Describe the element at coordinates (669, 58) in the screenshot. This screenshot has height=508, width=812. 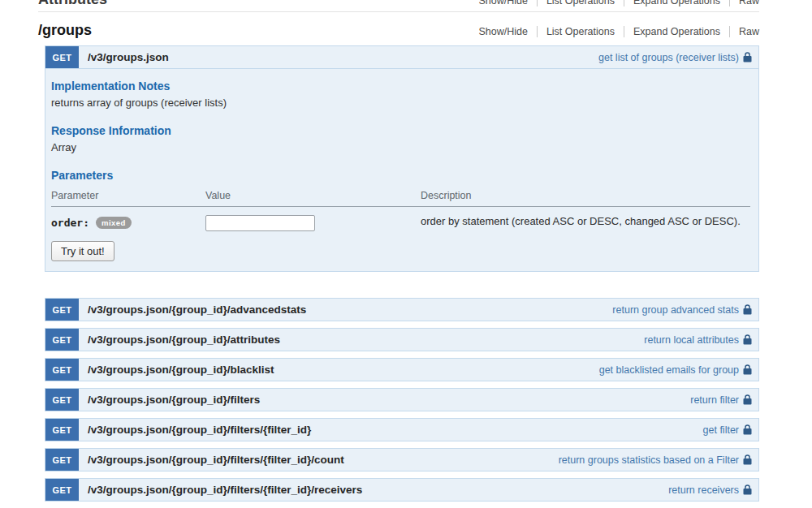
I see `operation-summary-link: get list of groups (receiver lists)` at that location.